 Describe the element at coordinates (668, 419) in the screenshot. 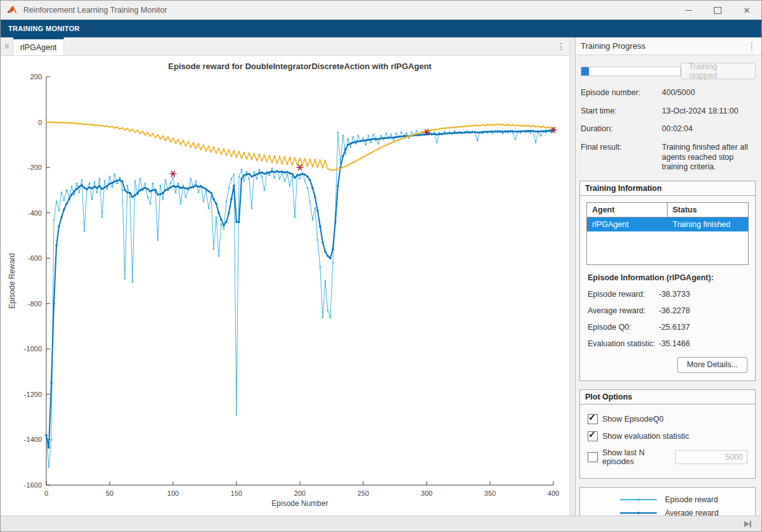

I see `show-episodeq0-option: ✓ Show EpisodeQ0` at that location.